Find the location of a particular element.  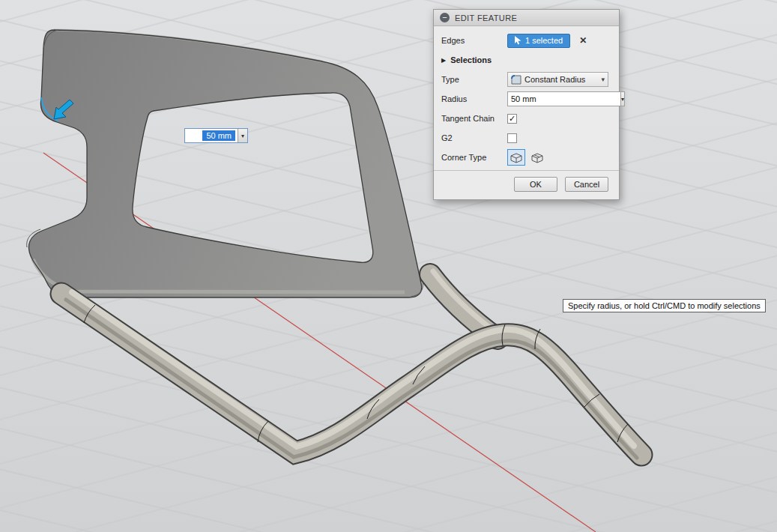

type-value: Constant Radius is located at coordinates (554, 79).